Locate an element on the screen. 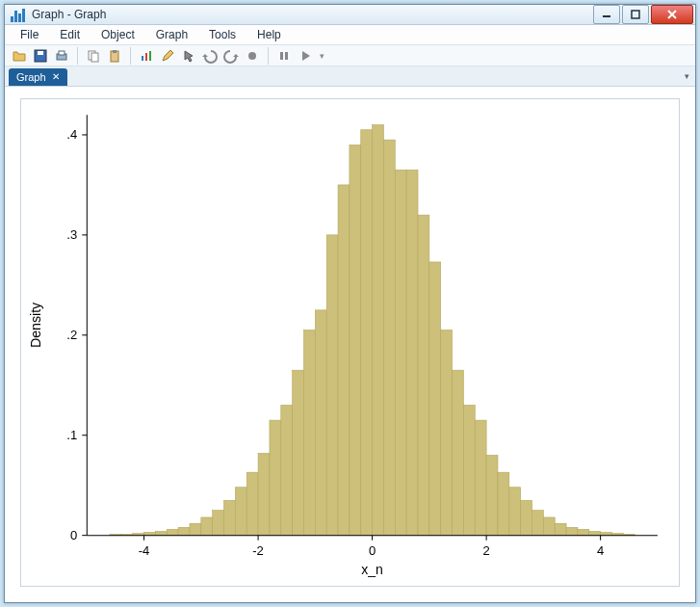 The width and height of the screenshot is (700, 607). open-icon is located at coordinates (19, 56).